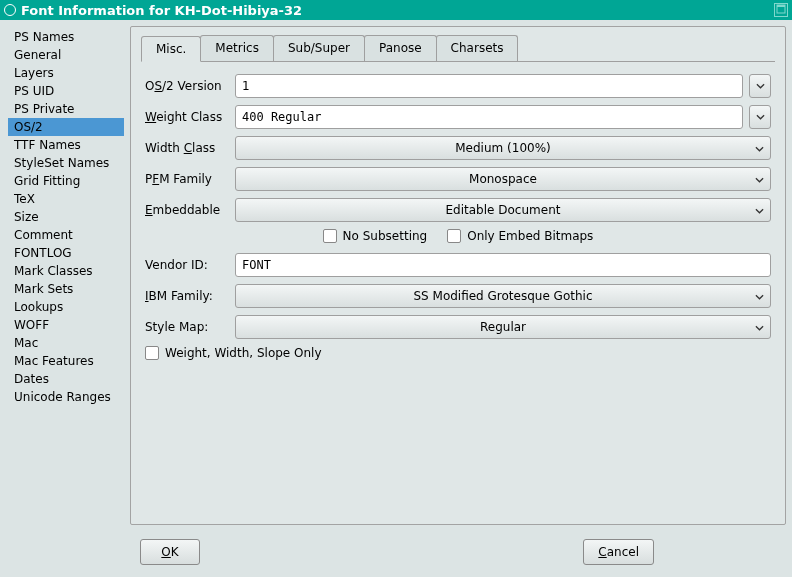  Describe the element at coordinates (66, 91) in the screenshot. I see `sidebar-item: PS UID` at that location.